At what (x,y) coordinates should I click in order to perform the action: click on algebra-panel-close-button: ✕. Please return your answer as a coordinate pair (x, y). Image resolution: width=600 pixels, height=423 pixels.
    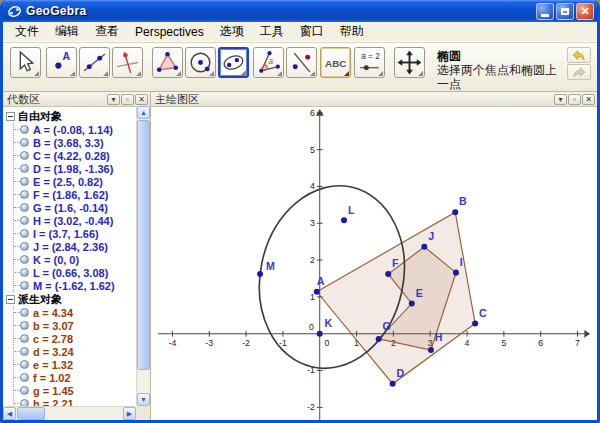
    Looking at the image, I should click on (142, 100).